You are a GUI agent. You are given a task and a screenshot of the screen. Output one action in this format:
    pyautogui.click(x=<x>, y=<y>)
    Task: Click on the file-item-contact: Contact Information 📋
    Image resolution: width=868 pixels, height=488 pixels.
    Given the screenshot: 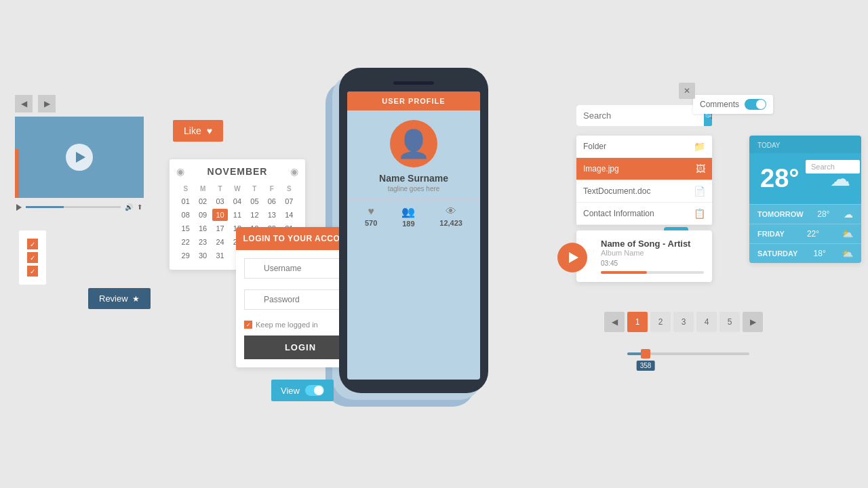 What is the action you would take?
    pyautogui.click(x=644, y=214)
    